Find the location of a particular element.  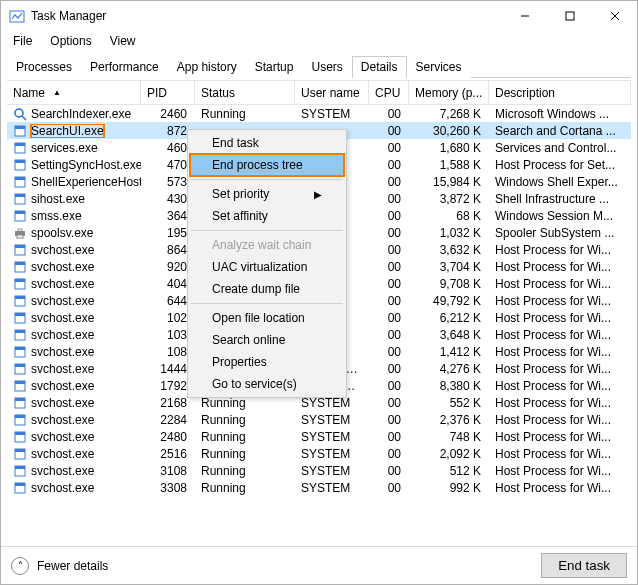

menu-options: Options is located at coordinates (70, 41).